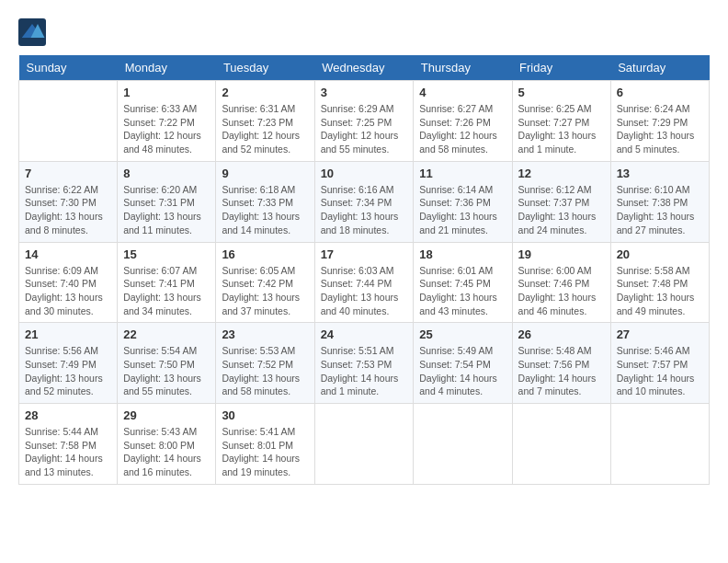 This screenshot has width=728, height=563. Describe the element at coordinates (166, 210) in the screenshot. I see `day-info: Sunrise: 6:20 AM Sunset: 7:31 PM Dayligh…` at that location.